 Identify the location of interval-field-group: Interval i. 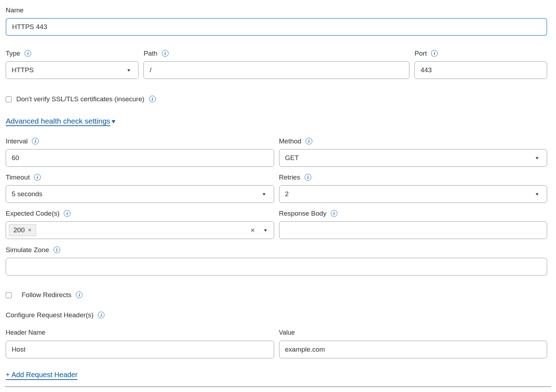
(140, 152).